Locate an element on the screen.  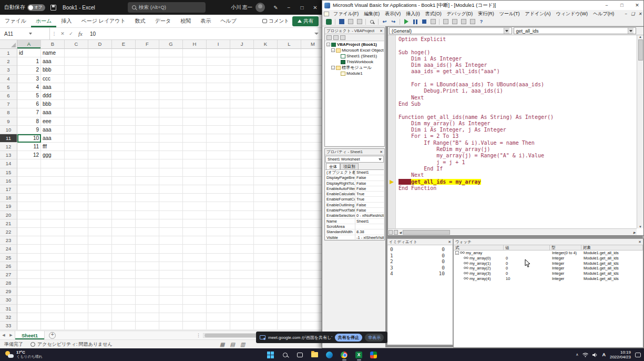
cell-F28 is located at coordinates (147, 283).